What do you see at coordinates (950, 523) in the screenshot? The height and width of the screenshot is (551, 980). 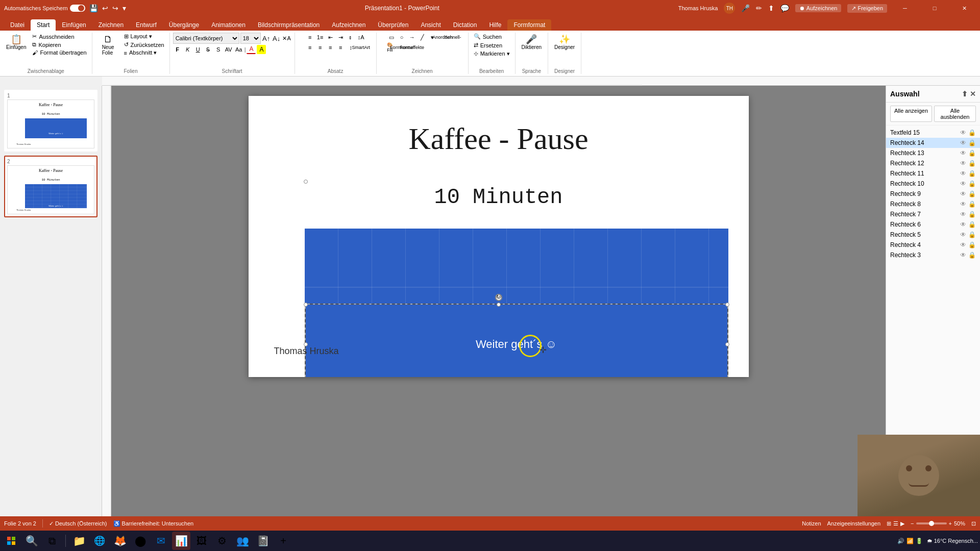 I see `zoom-plus: +` at bounding box center [950, 523].